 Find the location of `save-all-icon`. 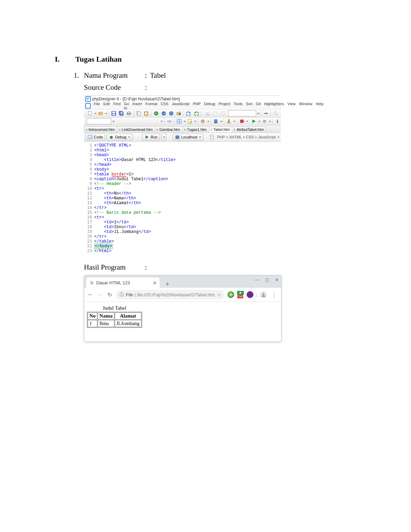

save-all-icon is located at coordinates (121, 113).